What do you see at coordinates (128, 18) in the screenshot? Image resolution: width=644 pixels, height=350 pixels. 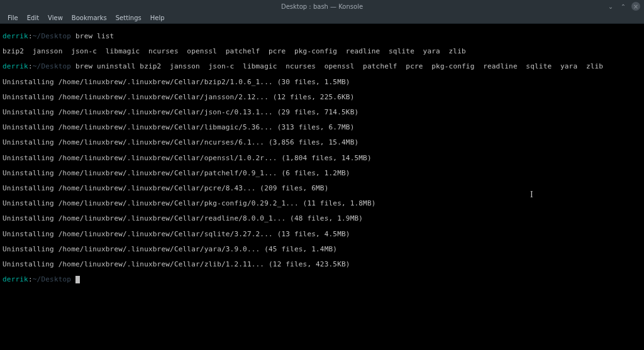 I see `menu-settings: Settings` at bounding box center [128, 18].